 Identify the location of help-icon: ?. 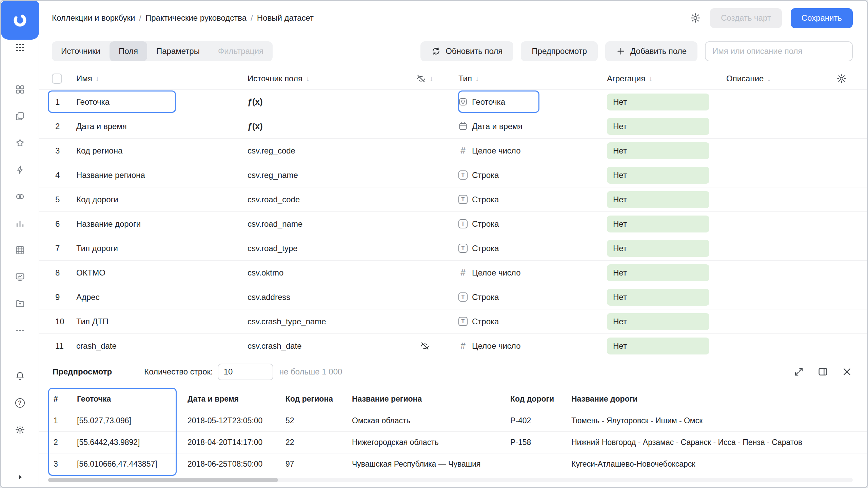
(20, 403).